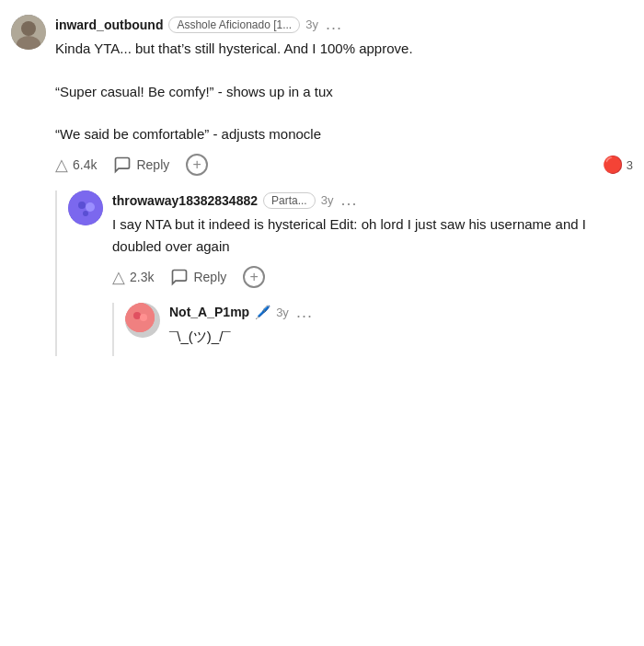  I want to click on more-button-1: ..., so click(334, 24).